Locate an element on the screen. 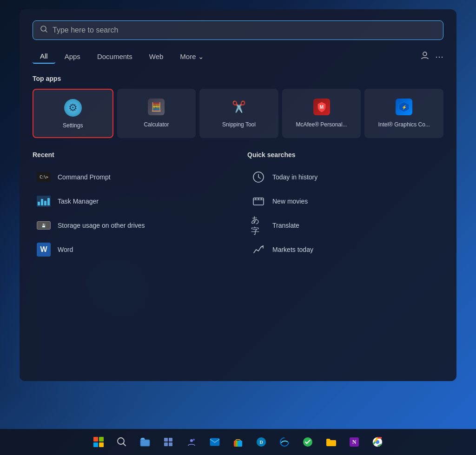 This screenshot has width=476, height=455. recent-item-cmd: C:\> Command Prompt is located at coordinates (131, 177).